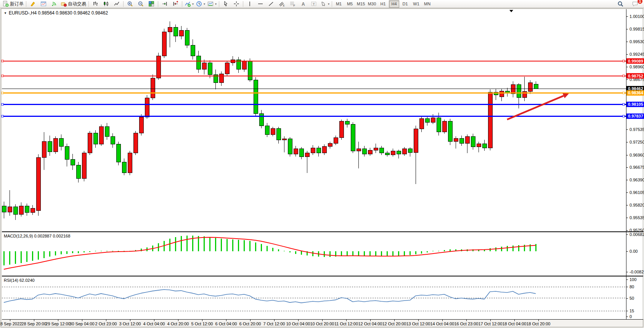 Image resolution: width=644 pixels, height=328 pixels. What do you see at coordinates (250, 4) in the screenshot?
I see `vertical-line-button` at bounding box center [250, 4].